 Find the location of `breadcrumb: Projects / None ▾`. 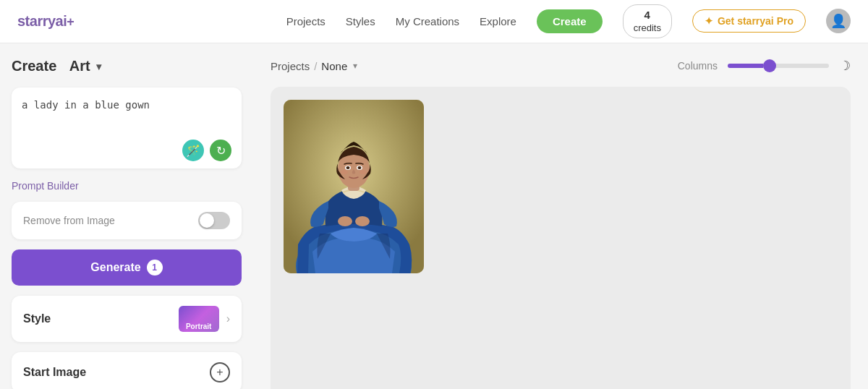

breadcrumb: Projects / None ▾ is located at coordinates (314, 67).